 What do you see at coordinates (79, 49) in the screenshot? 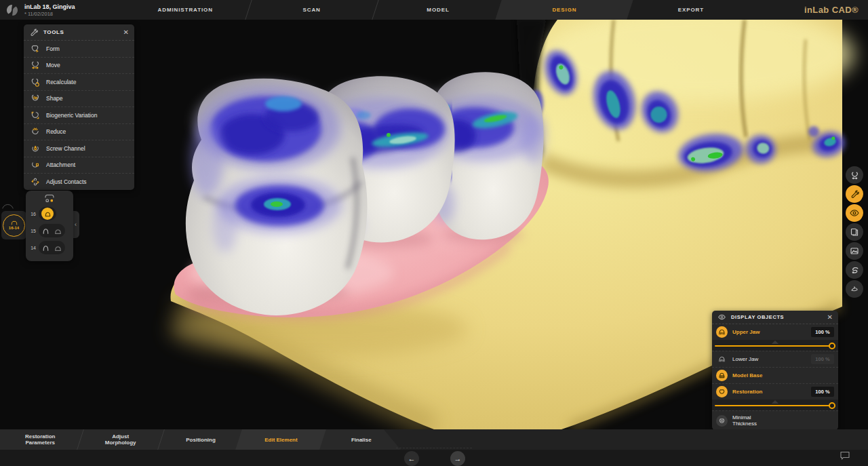
I see `tool-form: Form` at bounding box center [79, 49].